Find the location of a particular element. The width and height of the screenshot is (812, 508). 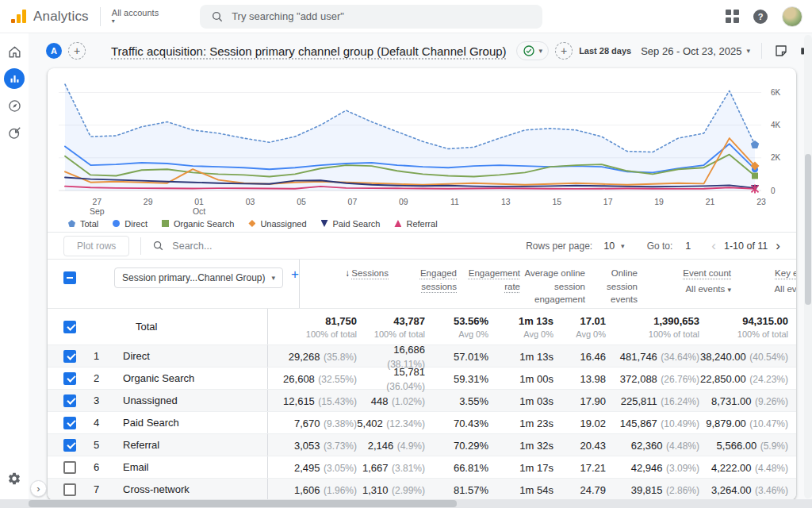

square-marker-icon is located at coordinates (165, 224).